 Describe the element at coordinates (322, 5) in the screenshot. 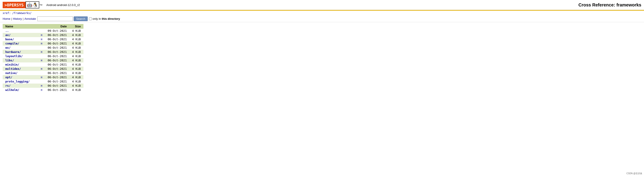

I see `page-header: >OPERSYS 🤖 🐧 TM Android android-12.0.0_r…` at that location.